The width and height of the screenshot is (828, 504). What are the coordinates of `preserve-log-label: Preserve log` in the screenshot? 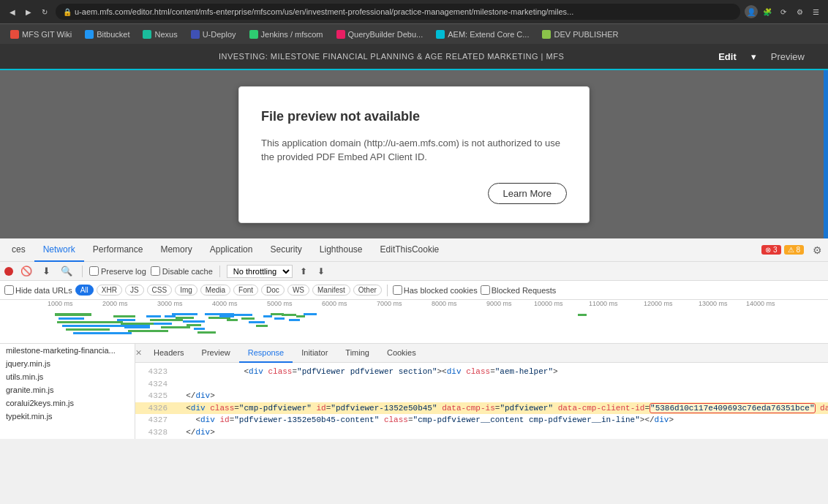 It's located at (118, 271).